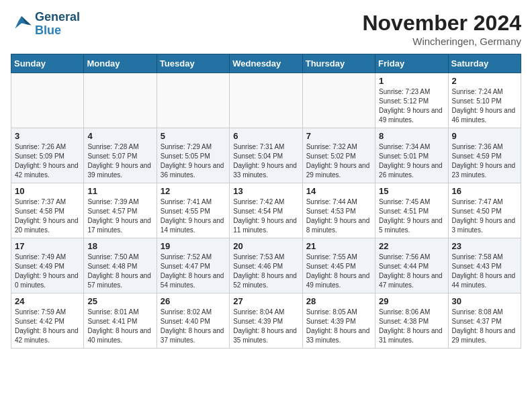 This screenshot has width=532, height=411. What do you see at coordinates (485, 136) in the screenshot?
I see `day-number: 9` at bounding box center [485, 136].